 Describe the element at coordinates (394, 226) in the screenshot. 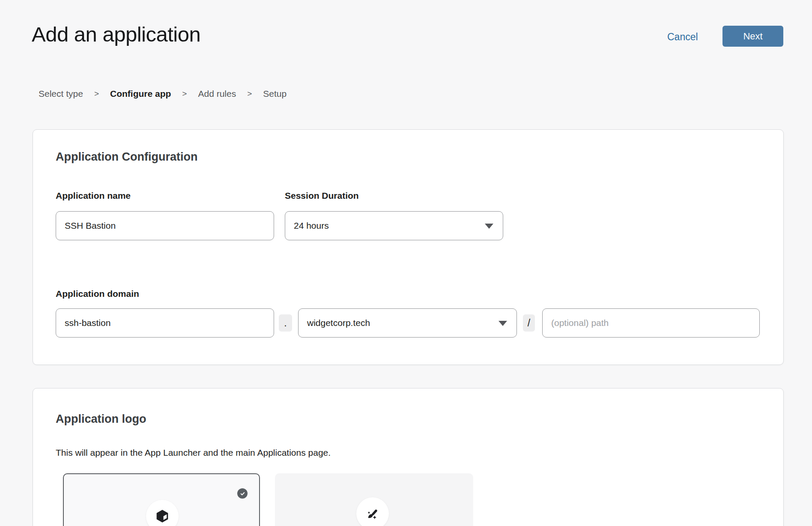

I see `session-duration-select: 24 hours` at that location.